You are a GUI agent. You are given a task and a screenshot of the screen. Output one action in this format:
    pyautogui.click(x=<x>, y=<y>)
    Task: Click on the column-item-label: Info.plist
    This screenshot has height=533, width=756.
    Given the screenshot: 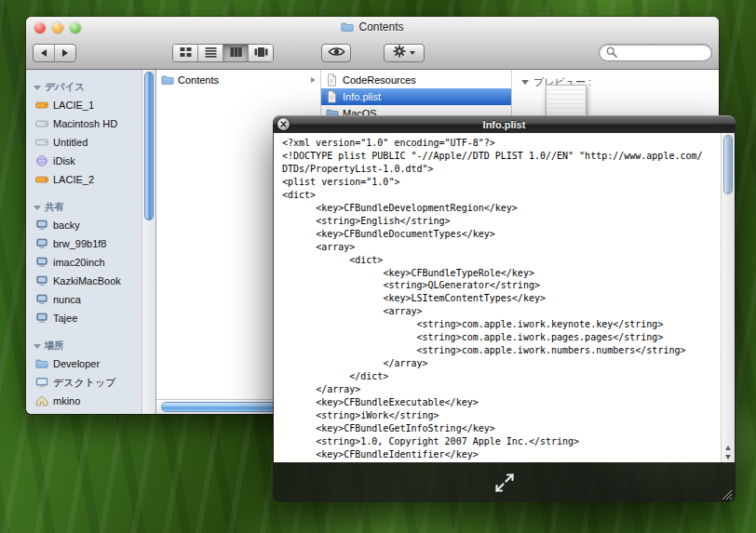 What is the action you would take?
    pyautogui.click(x=361, y=97)
    